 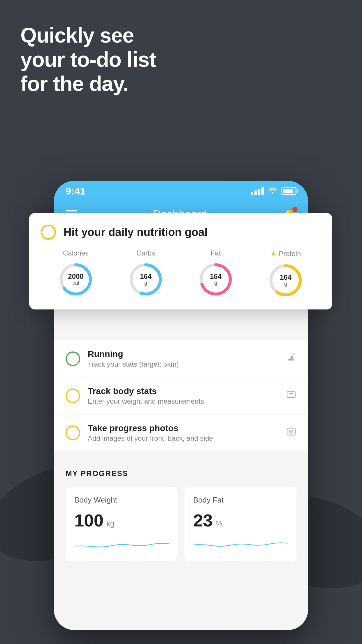 I want to click on nutrition-fat: Fat 164 g, so click(x=216, y=273).